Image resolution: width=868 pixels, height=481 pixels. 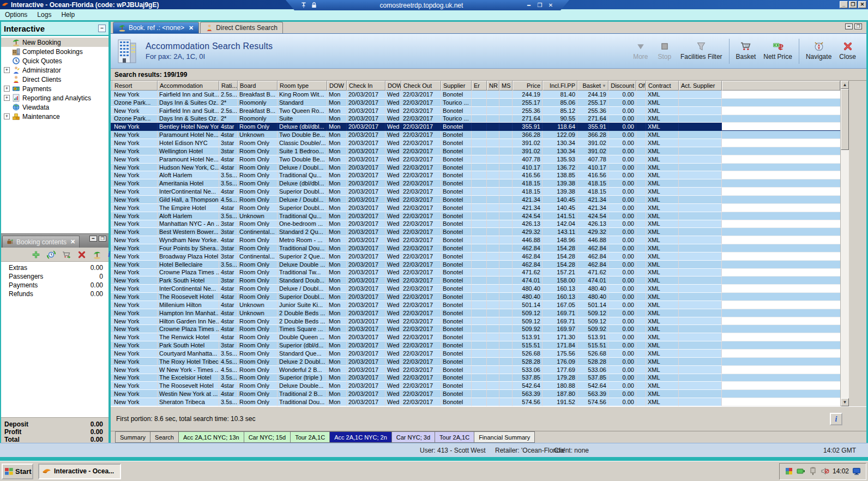 I want to click on info-button: i, so click(x=836, y=419).